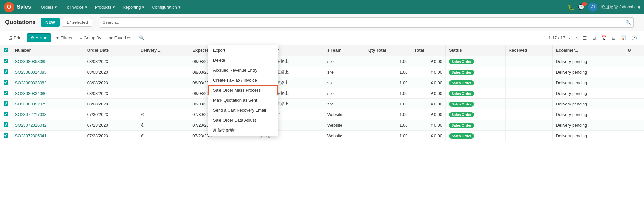 This screenshot has width=644, height=207. Describe the element at coordinates (50, 22) in the screenshot. I see `new-button: NEW` at that location.